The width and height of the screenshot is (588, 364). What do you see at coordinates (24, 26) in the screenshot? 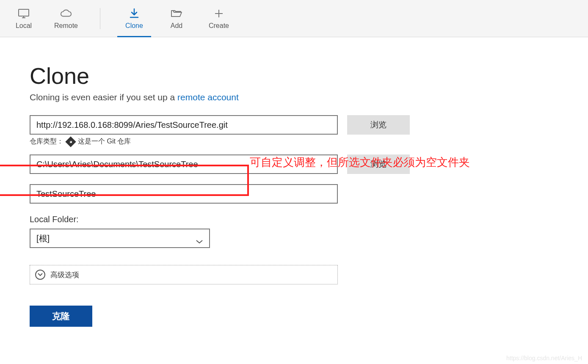
I see `tab-label: Local` at bounding box center [24, 26].